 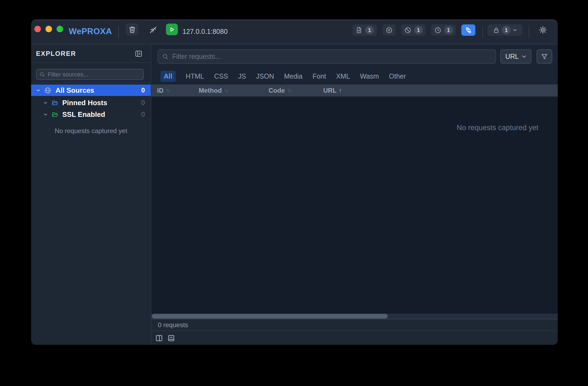 What do you see at coordinates (355, 316) in the screenshot?
I see `horizontal-scrollbar` at bounding box center [355, 316].